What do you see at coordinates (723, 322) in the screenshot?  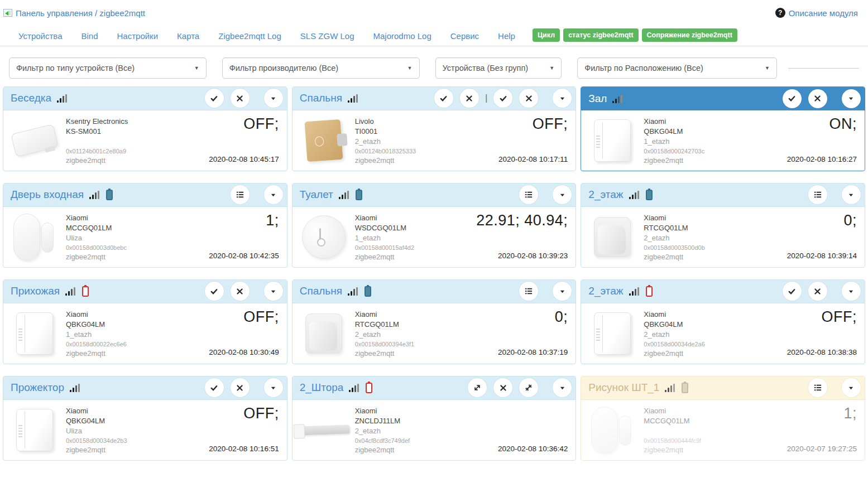 I see `device-card: 2_этаж Xiaomi QBKG04LM 2_etazh 0x00158d0…` at bounding box center [723, 322].